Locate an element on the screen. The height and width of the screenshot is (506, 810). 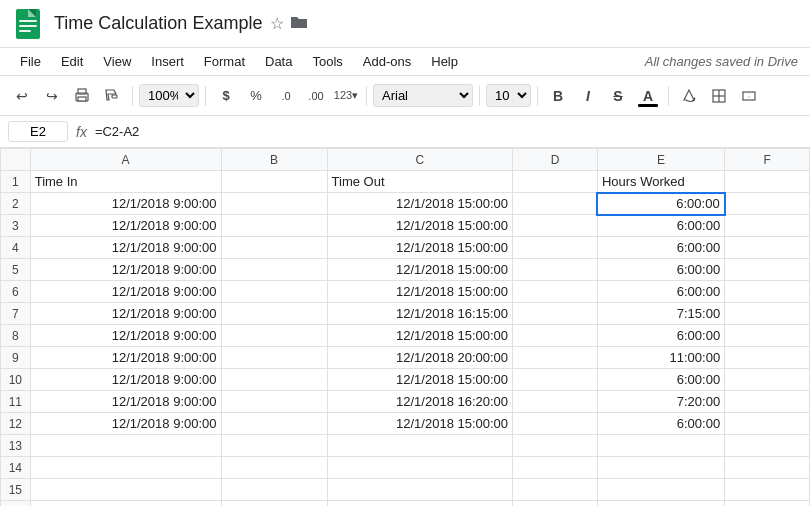
cell: Time Out is located at coordinates (420, 182).